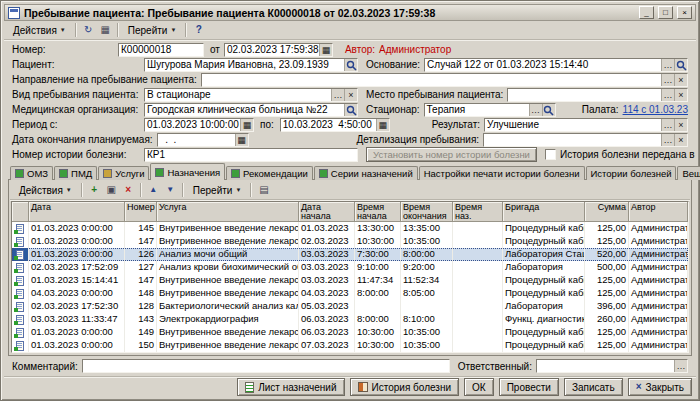  Describe the element at coordinates (106, 30) in the screenshot. I see `structure-button: ▦` at that location.